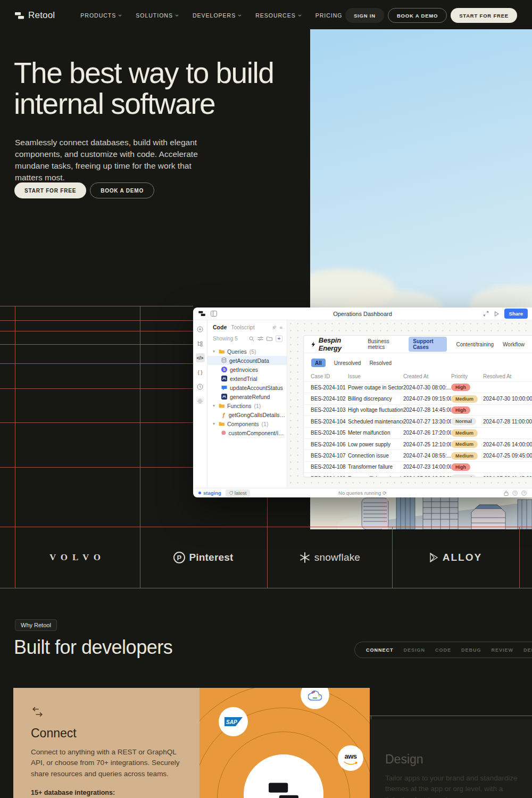 This screenshot has height=798, width=532. What do you see at coordinates (200, 358) in the screenshot?
I see `code-panel-icon: </>` at bounding box center [200, 358].